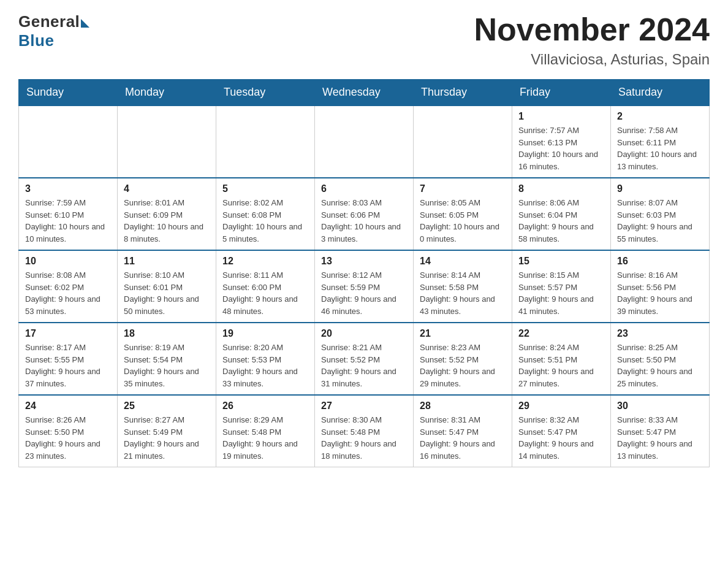  I want to click on logo: General Blue, so click(54, 31).